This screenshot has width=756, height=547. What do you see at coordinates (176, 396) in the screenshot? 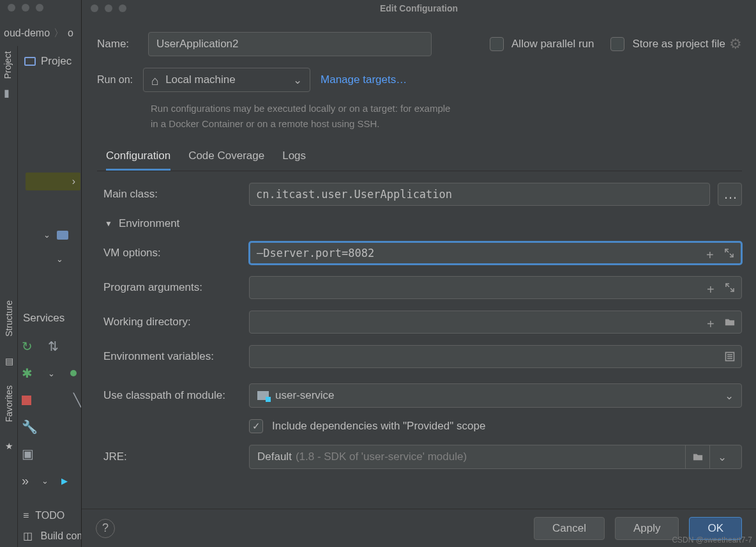
I see `classpath-label: Use classpath of module:` at bounding box center [176, 396].